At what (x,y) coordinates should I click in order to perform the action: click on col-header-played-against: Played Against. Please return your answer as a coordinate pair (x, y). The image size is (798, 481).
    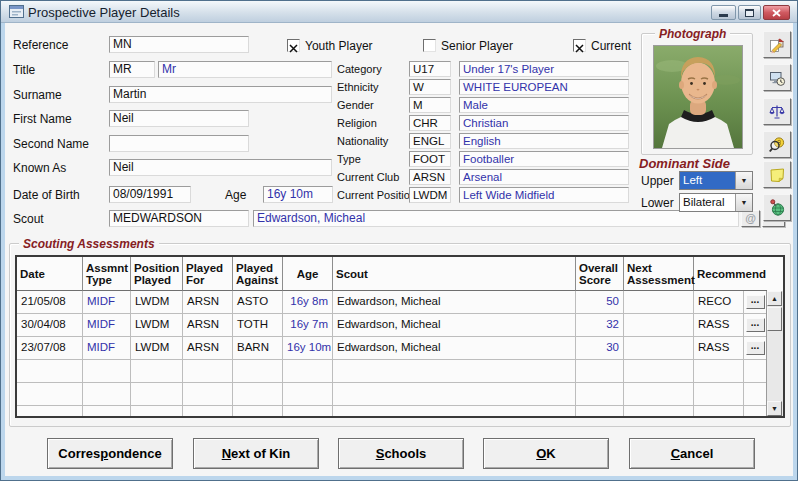
    Looking at the image, I should click on (258, 274).